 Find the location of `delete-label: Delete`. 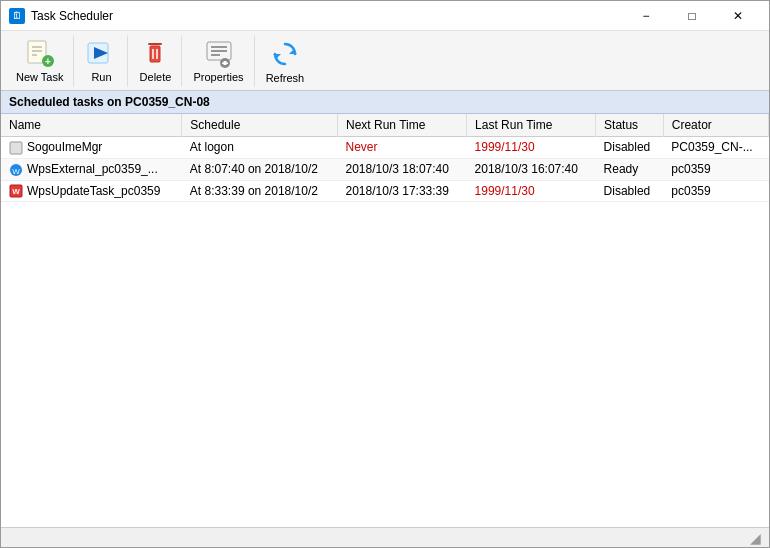

delete-label: Delete is located at coordinates (156, 77).